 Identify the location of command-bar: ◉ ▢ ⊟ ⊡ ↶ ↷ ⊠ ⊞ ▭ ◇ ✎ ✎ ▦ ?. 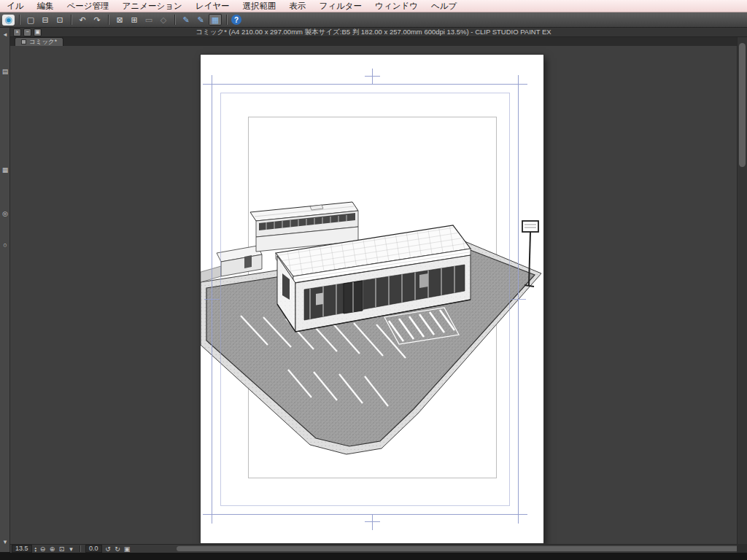
(374, 20).